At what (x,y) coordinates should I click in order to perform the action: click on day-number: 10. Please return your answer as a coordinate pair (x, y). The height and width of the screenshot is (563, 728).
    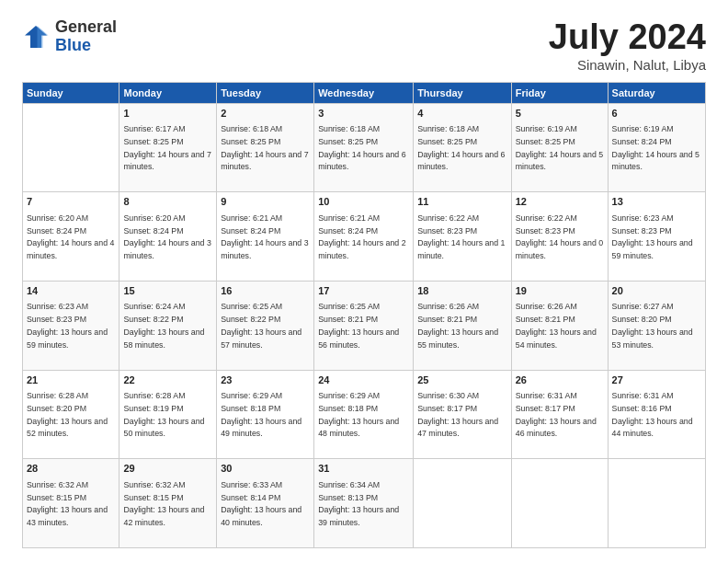
    Looking at the image, I should click on (364, 202).